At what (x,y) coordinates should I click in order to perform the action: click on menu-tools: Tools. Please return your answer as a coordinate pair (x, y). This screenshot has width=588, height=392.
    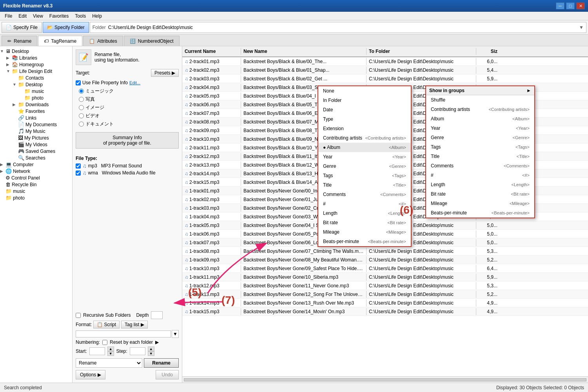
    Looking at the image, I should click on (80, 16).